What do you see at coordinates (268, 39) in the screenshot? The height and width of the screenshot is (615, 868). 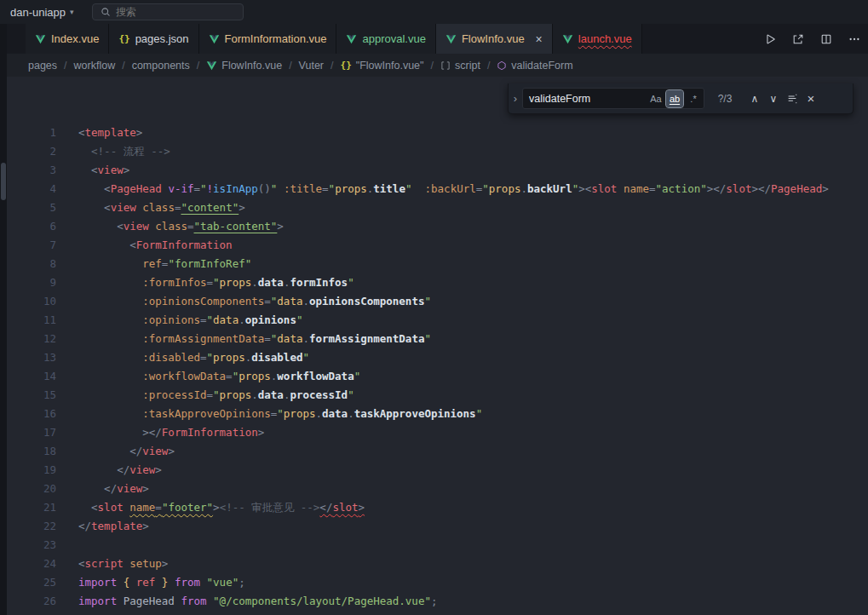 I see `tab-FormInformation.vue: FormInformation.vue` at bounding box center [268, 39].